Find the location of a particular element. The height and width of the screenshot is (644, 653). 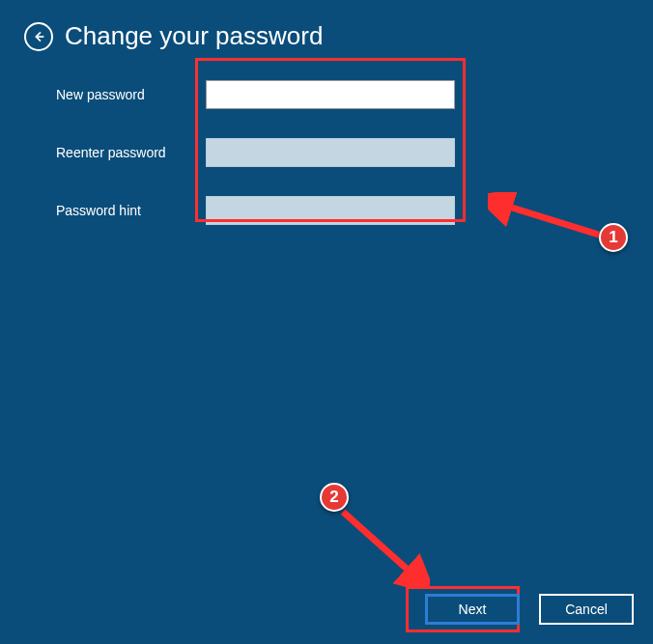

arrow-left-icon is located at coordinates (39, 37).